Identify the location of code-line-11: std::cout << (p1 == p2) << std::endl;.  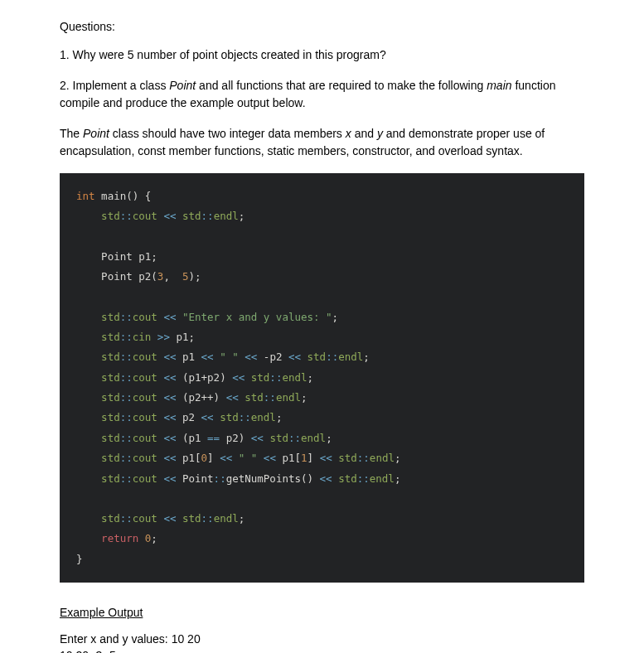
(322, 438).